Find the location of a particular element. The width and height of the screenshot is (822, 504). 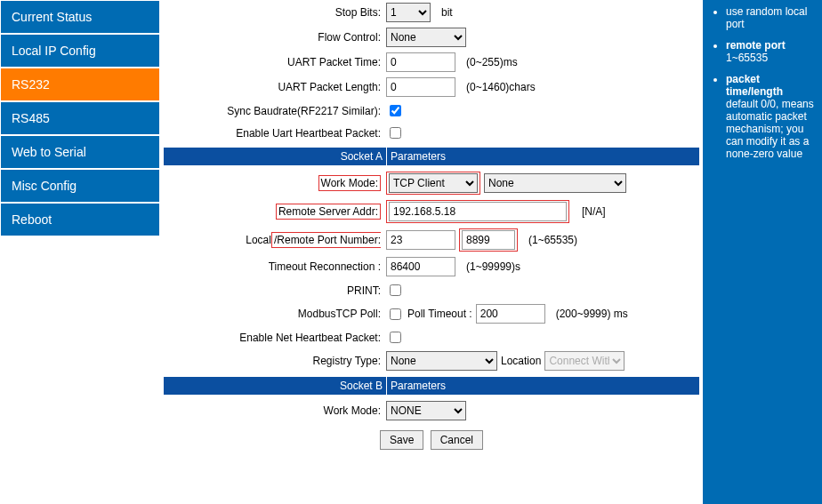

sync-baud-checkbox is located at coordinates (395, 110).